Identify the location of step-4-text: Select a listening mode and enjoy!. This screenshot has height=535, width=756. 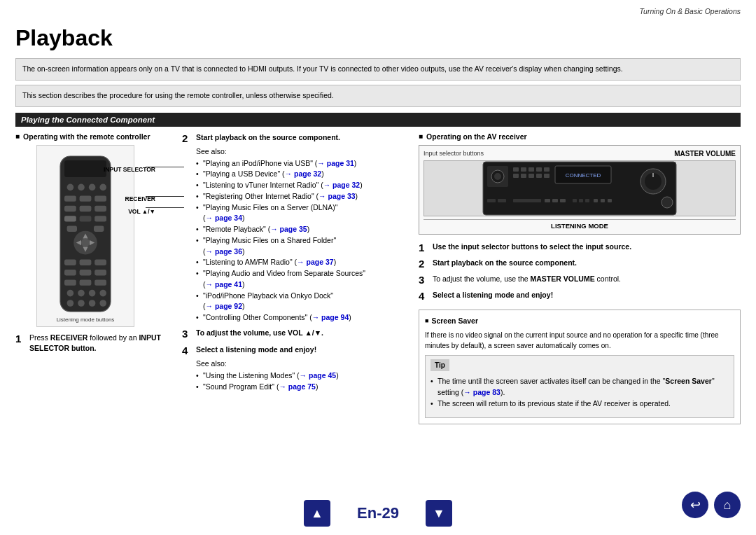
(256, 350).